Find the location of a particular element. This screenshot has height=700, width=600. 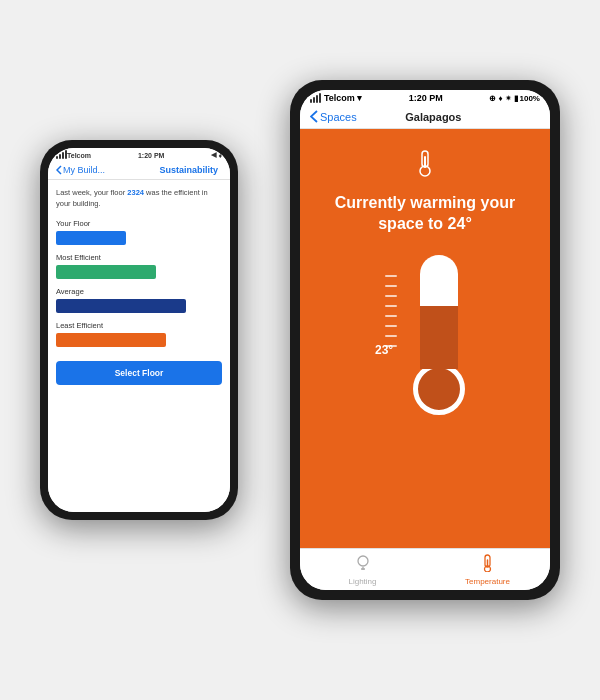

average-chart: Average is located at coordinates (139, 300).